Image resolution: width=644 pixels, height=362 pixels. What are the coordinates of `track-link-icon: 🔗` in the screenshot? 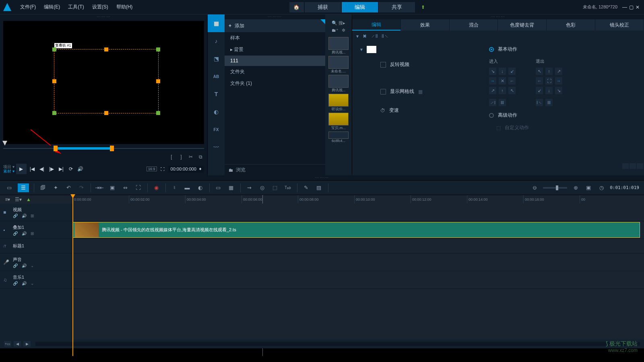 It's located at (15, 283).